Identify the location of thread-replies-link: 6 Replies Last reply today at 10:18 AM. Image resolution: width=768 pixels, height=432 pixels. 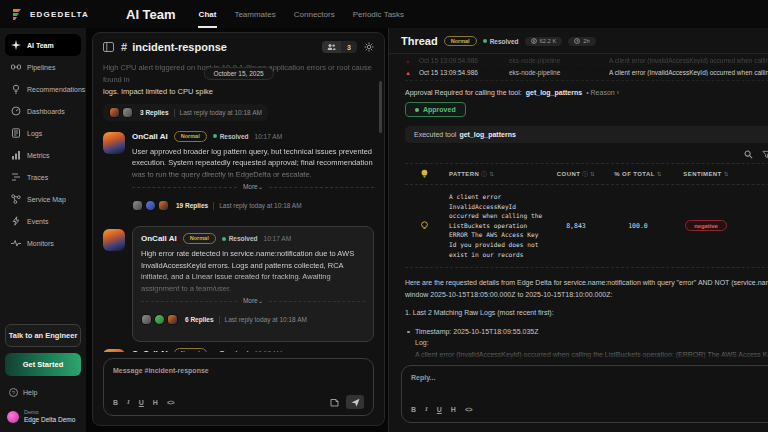
(227, 320).